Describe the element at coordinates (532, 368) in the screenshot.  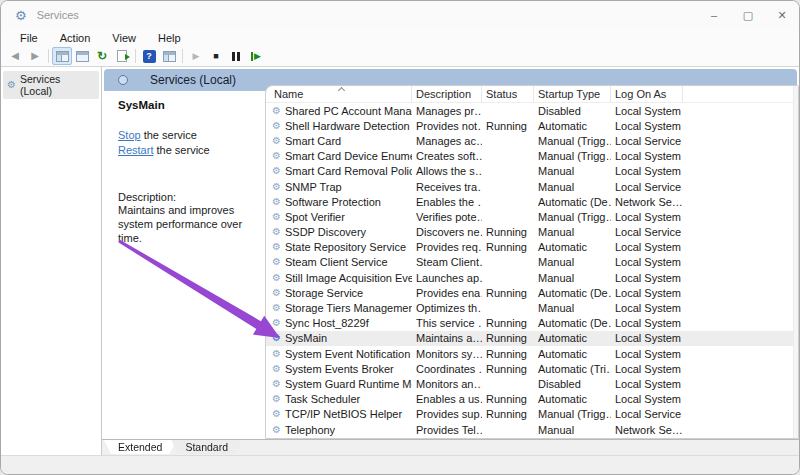
I see `table-row: ⚙System Events Broker Coordinates … Runn…` at that location.